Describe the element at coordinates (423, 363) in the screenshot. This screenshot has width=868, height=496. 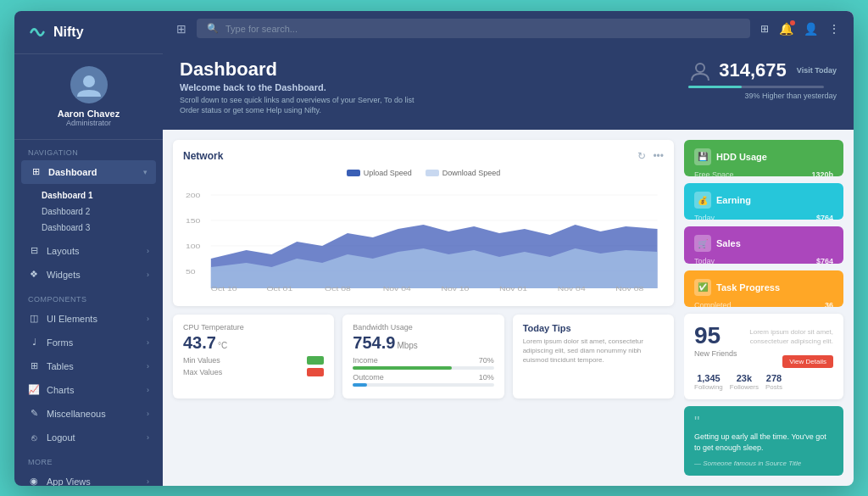
I see `income-bar: Income 70%` at that location.